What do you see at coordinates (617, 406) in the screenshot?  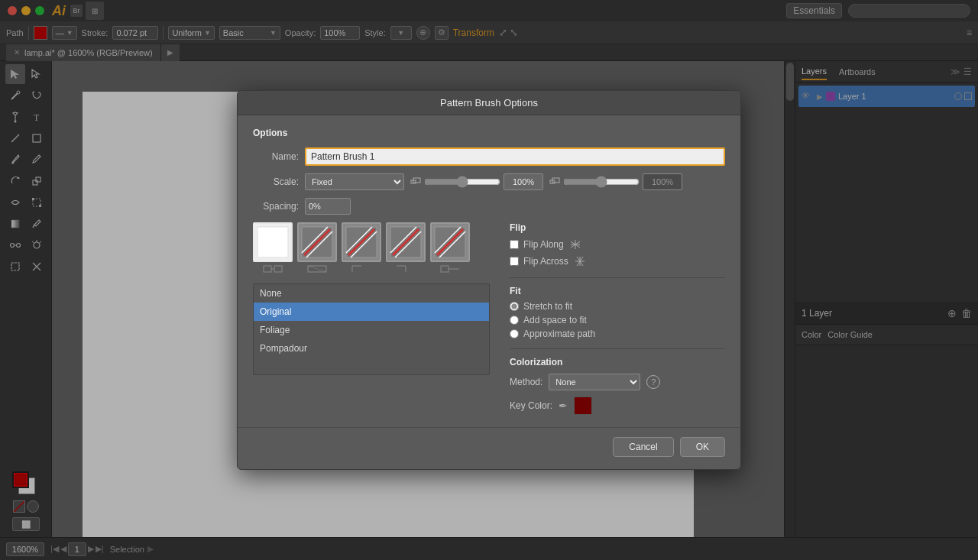 I see `keycolor-row: Key Color: ✒` at bounding box center [617, 406].